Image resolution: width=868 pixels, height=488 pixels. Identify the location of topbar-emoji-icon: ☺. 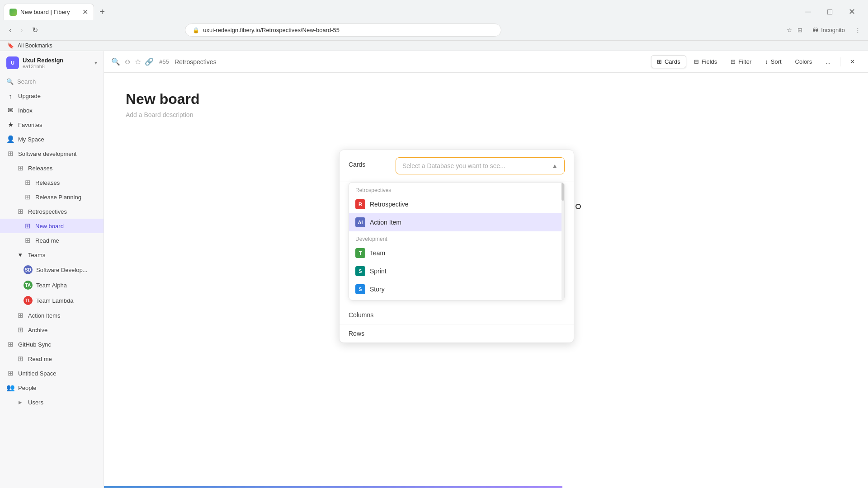
(127, 62).